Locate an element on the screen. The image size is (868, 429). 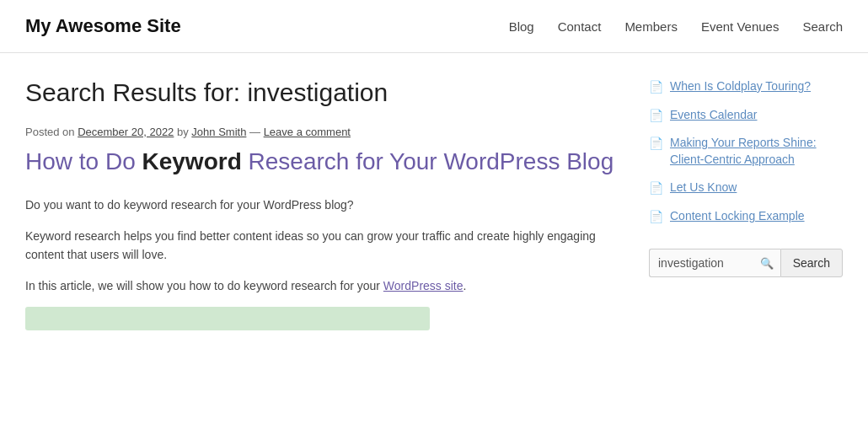
sidebar-link-item: 📄 Events Calendar is located at coordinates (746, 115).